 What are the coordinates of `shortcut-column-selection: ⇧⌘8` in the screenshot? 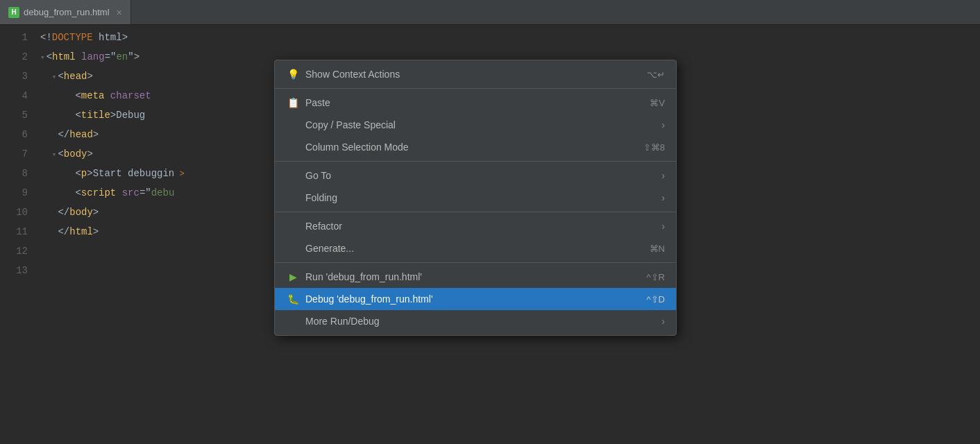 It's located at (654, 147).